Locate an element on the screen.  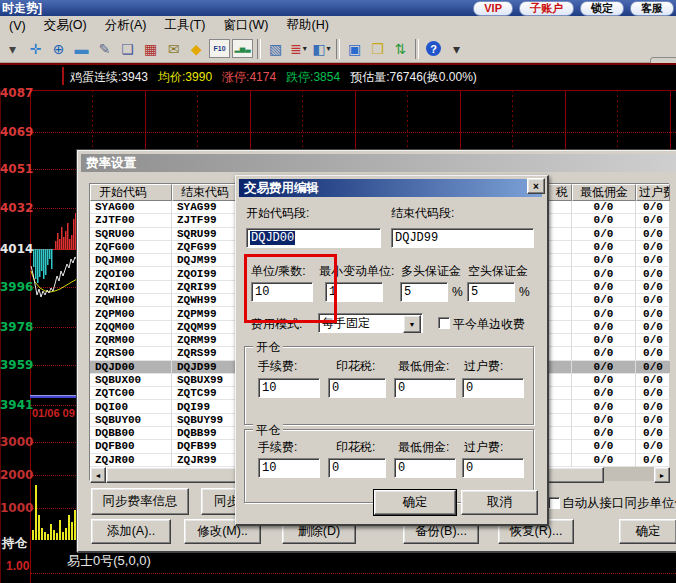
cell-start-code: DQJD00 is located at coordinates (131, 368).